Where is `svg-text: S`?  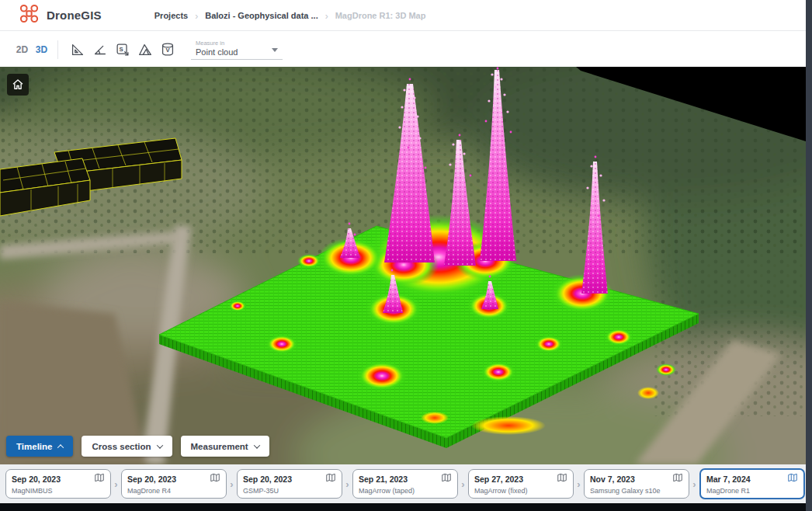 svg-text: S is located at coordinates (121, 48).